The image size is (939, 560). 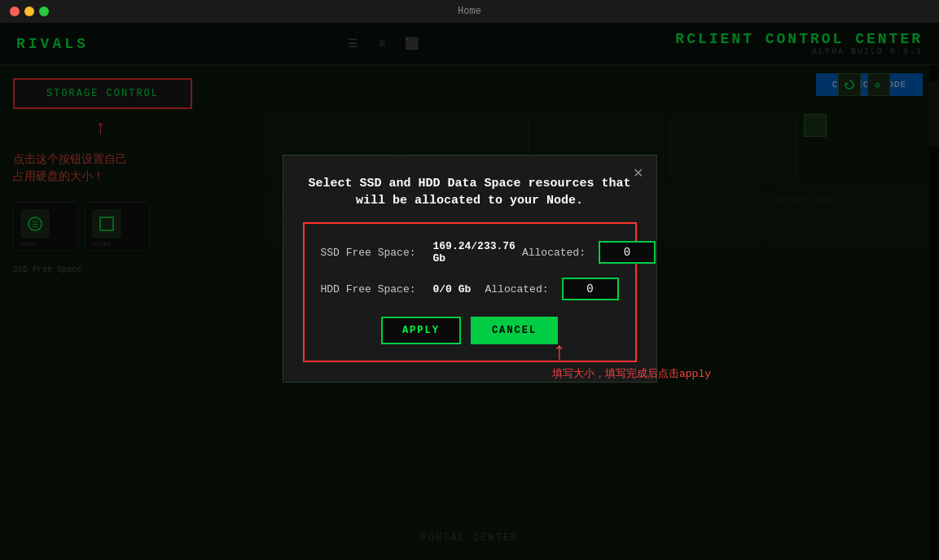 What do you see at coordinates (474, 252) in the screenshot?
I see `ssd-value: 169.24/233.76 Gb` at bounding box center [474, 252].